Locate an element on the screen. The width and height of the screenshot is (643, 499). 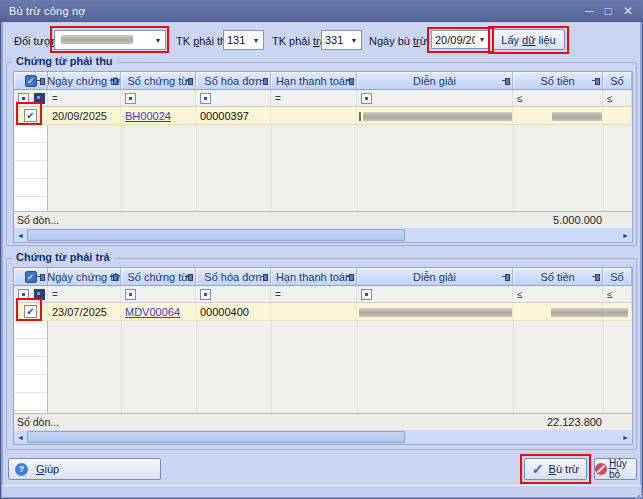
minimize-icon: ─ is located at coordinates (590, 11).